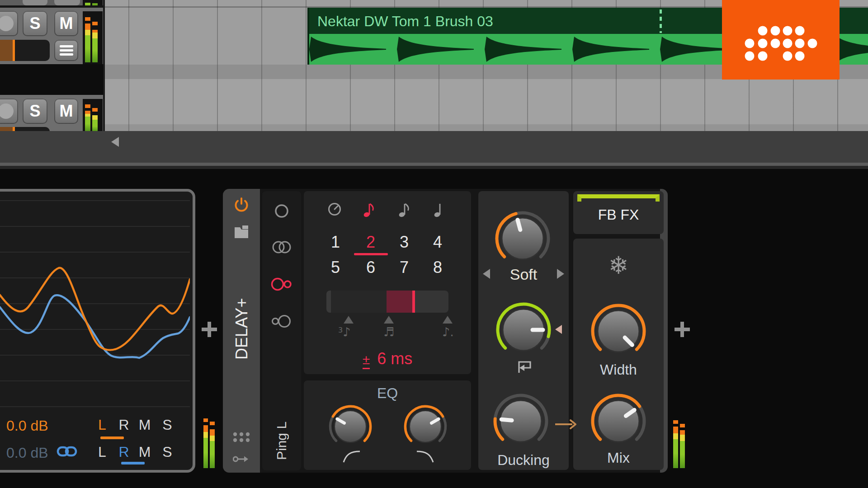 This screenshot has height=488, width=868. What do you see at coordinates (404, 242) in the screenshot?
I see `step-3: 3` at bounding box center [404, 242].